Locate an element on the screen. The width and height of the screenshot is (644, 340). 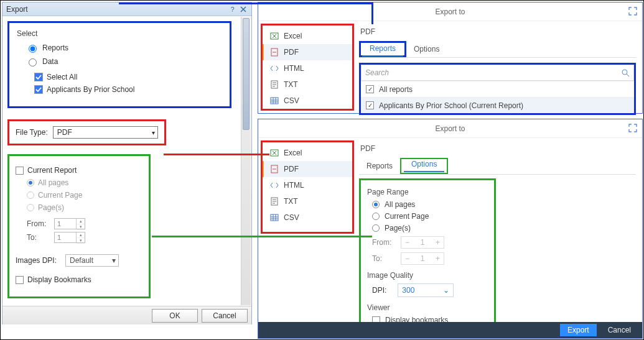
check-select-all: Select All is located at coordinates (128, 77).